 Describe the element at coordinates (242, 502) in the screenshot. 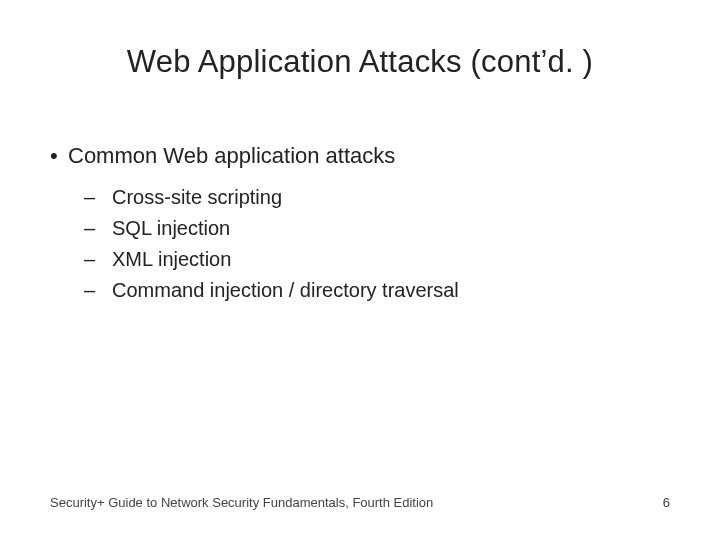

I see `footer-source: Security+ Guide to Network Security Fund…` at that location.